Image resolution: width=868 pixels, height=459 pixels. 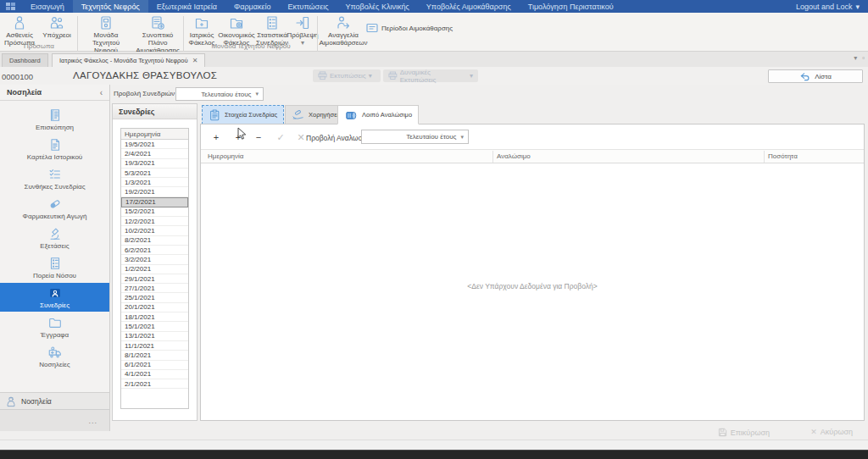 I want to click on menu-item: Τεχνητός Νεφρός, so click(x=110, y=7).